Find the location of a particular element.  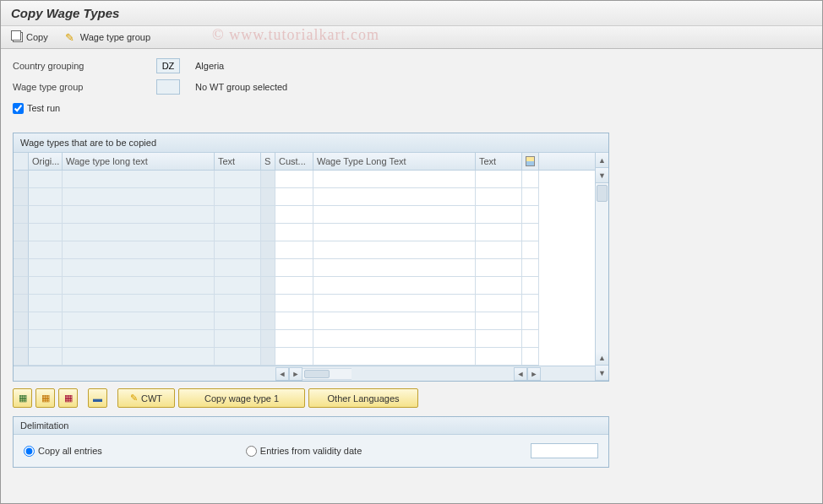

country-grouping-input is located at coordinates (168, 66).